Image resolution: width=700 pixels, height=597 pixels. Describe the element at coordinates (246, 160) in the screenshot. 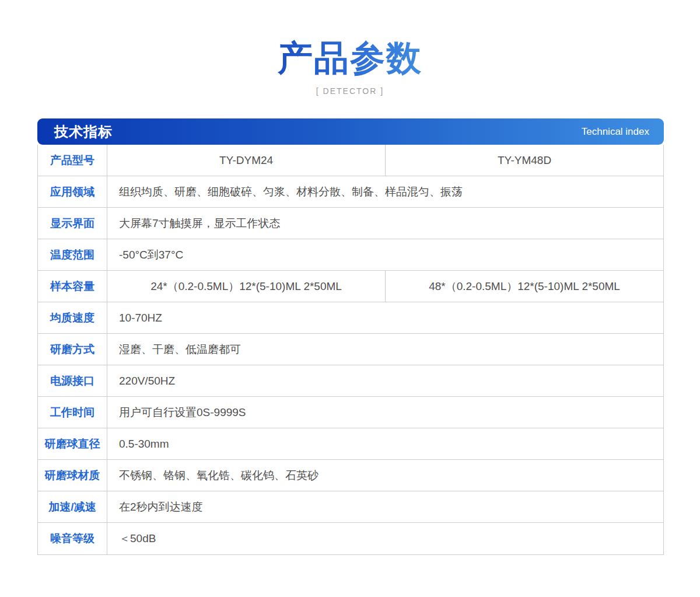

I see `spec-cell: TY-DYM24` at that location.